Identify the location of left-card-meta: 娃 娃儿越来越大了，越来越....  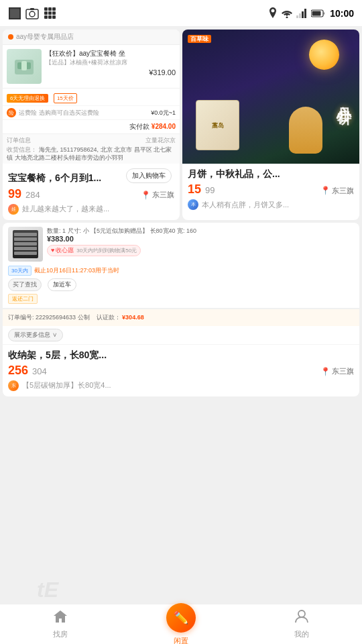
(91, 209).